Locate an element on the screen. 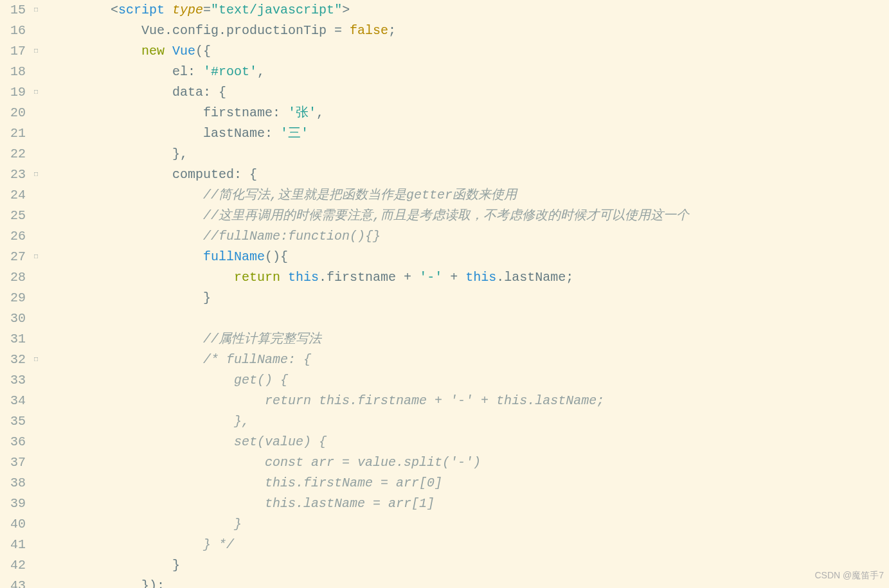  token: this.lastName = arr[1] is located at coordinates (350, 504).